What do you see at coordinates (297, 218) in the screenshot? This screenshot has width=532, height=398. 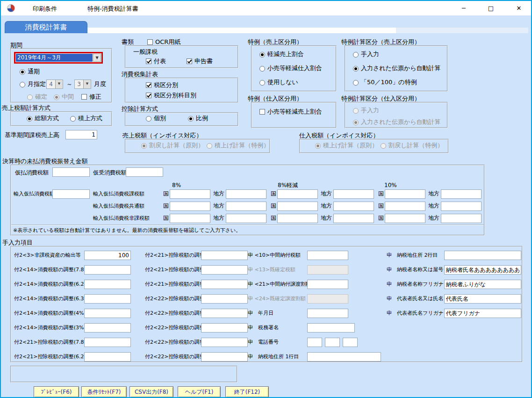 I see `nontaxable-8r-national-input` at bounding box center [297, 218].